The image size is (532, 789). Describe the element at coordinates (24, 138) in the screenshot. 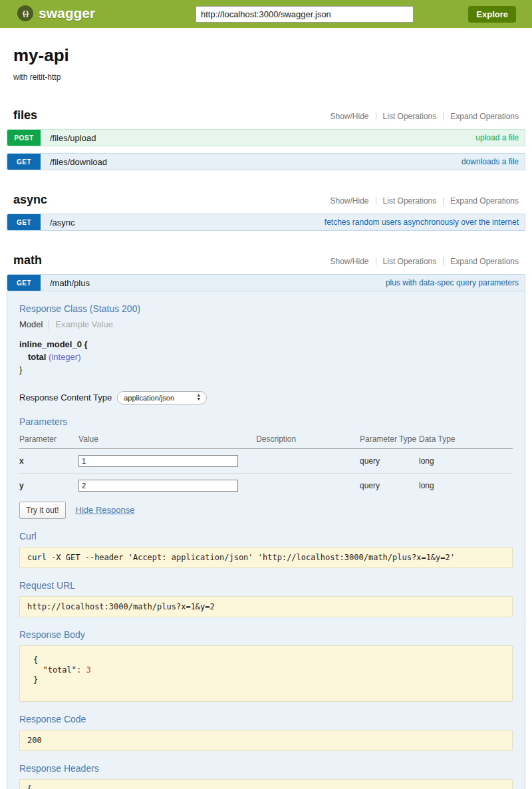

I see `method-badge: POST` at that location.